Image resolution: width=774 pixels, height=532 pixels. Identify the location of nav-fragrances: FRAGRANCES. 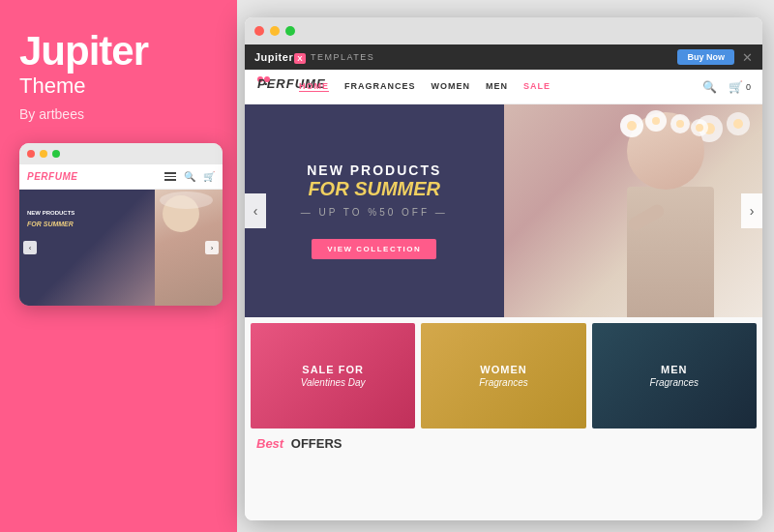
(380, 87).